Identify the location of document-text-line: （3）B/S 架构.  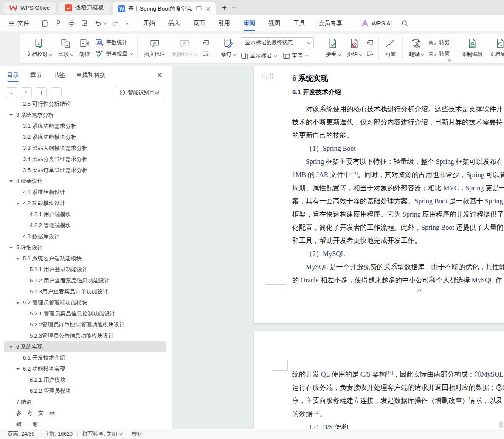
(398, 425).